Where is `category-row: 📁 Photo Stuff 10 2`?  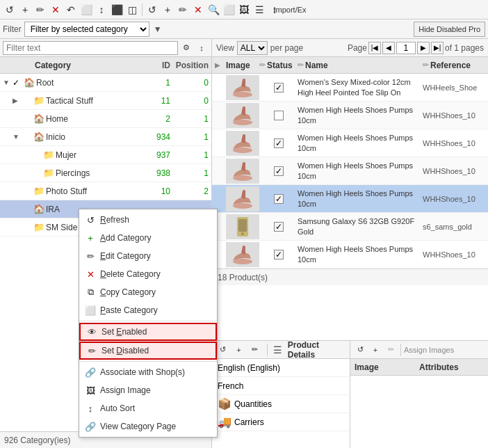 category-row: 📁 Photo Stuff 10 2 is located at coordinates (106, 191).